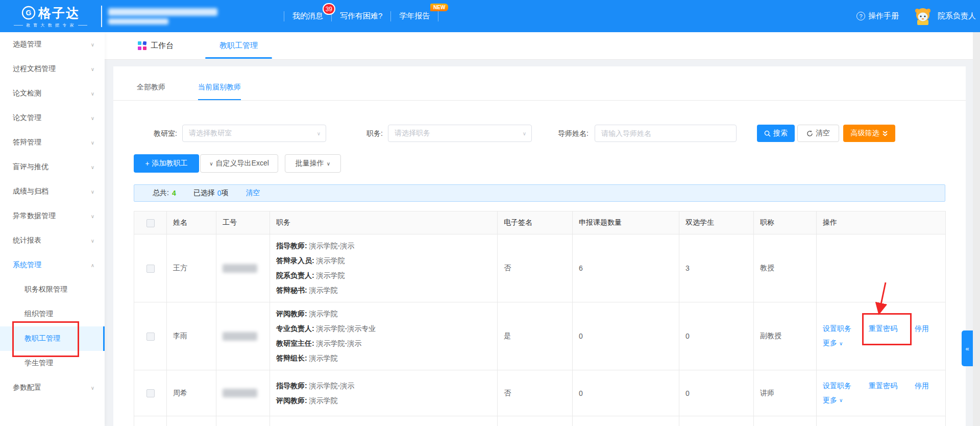 Image resolution: width=980 pixels, height=426 pixels. Describe the element at coordinates (308, 16) in the screenshot. I see `nav-my-messages: 我的消息 39` at that location.